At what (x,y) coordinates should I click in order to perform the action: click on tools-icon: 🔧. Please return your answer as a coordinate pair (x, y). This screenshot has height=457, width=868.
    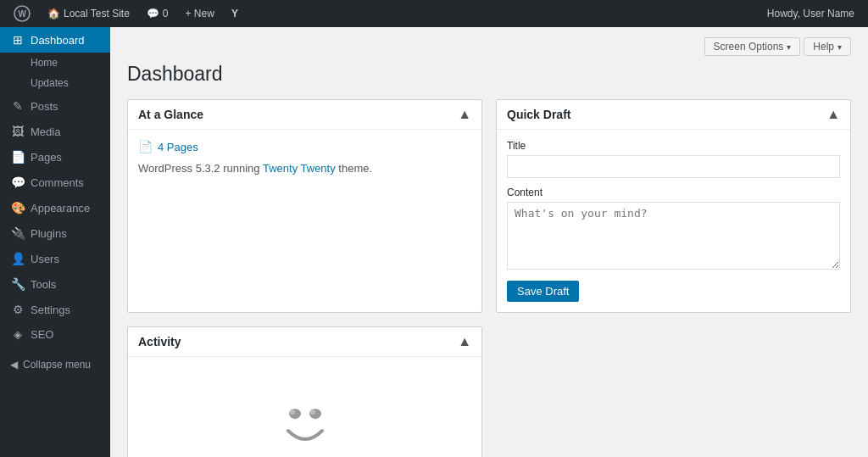
    Looking at the image, I should click on (18, 284).